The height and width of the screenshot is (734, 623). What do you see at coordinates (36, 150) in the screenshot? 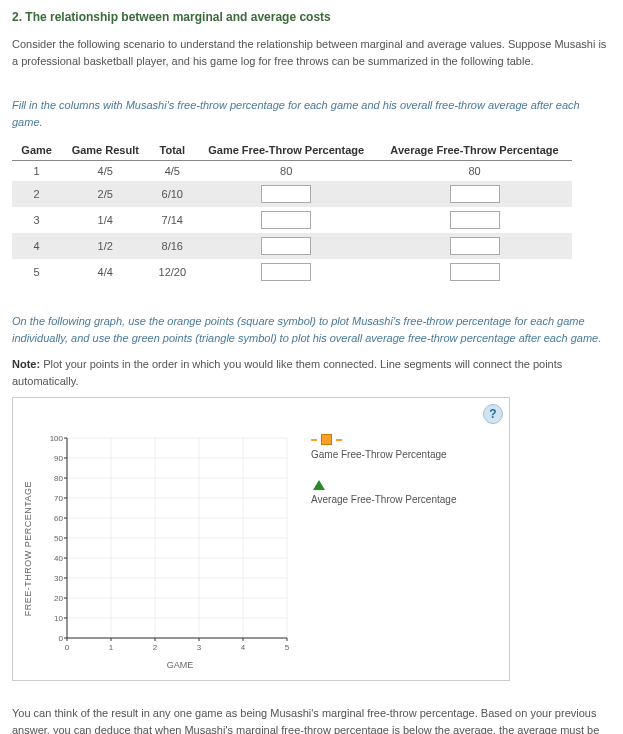
I see `th-game: Game` at bounding box center [36, 150].